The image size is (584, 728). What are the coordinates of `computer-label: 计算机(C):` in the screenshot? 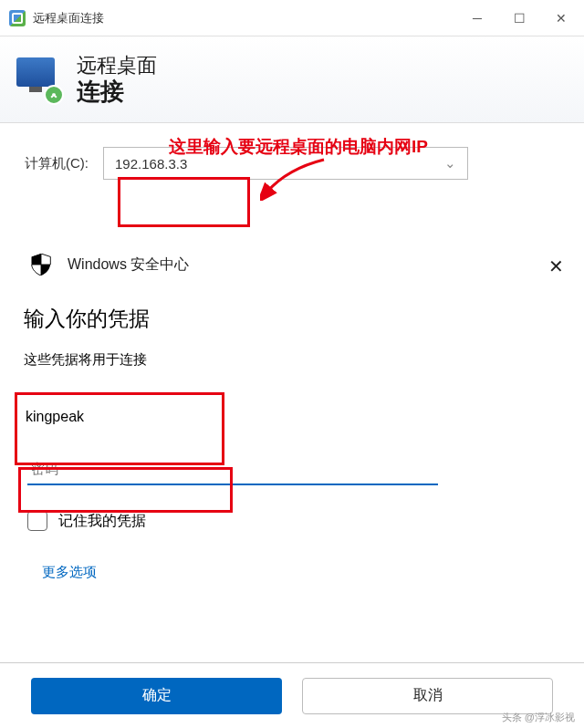 It's located at (46, 164).